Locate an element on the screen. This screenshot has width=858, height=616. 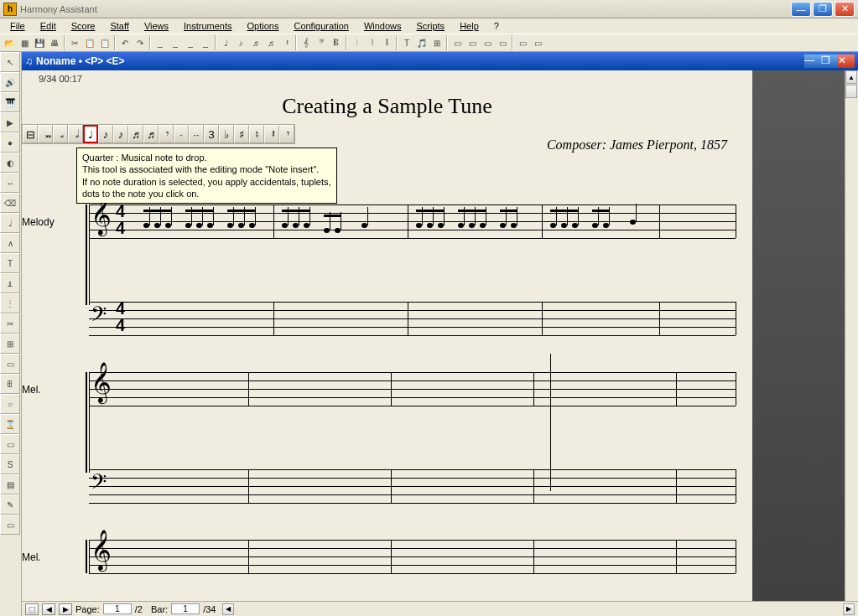
toolbar-button-38: ▭ is located at coordinates (502, 43).